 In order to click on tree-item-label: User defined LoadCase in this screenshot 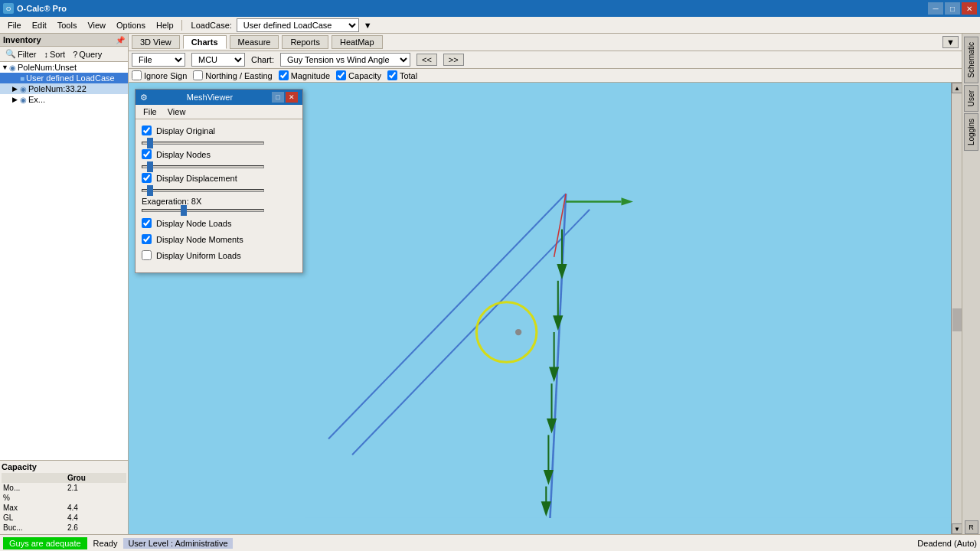, I will do `click(70, 78)`.